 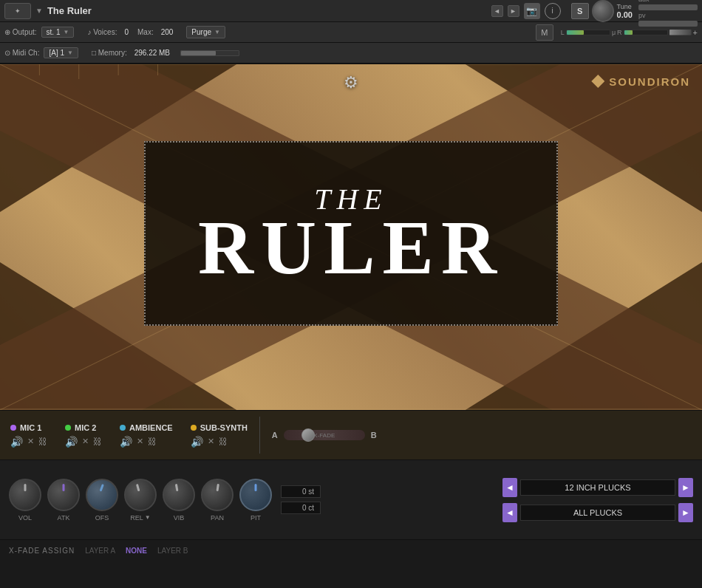 I want to click on mic1-x-icon: ✕, so click(x=31, y=442).